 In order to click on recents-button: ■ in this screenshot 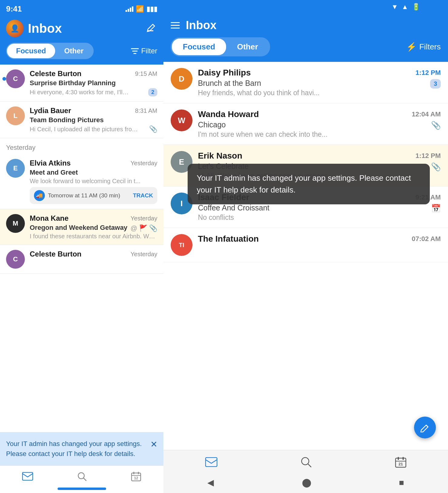, I will do `click(401, 483)`.